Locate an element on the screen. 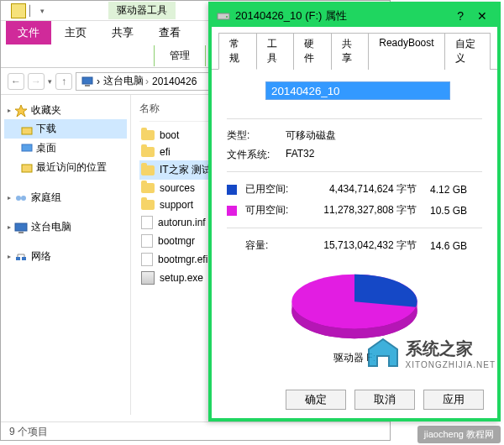  free-bytes: 11,278,327,808 字节 is located at coordinates (361, 210).